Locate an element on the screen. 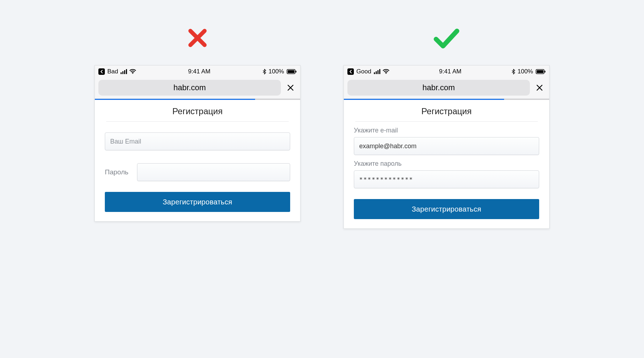  status-bar: Good 9:41 AM 100% is located at coordinates (447, 72).